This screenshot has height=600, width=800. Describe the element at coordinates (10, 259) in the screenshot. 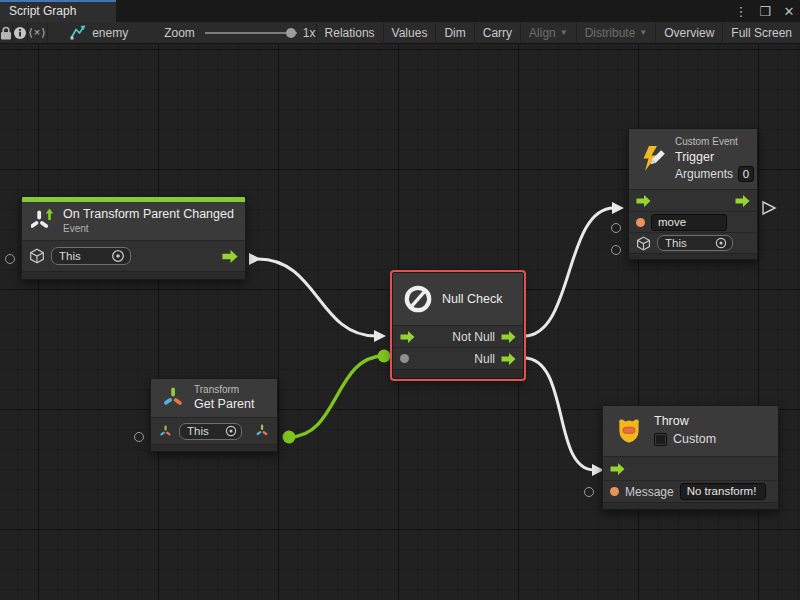

I see `port-circle-event-target` at that location.